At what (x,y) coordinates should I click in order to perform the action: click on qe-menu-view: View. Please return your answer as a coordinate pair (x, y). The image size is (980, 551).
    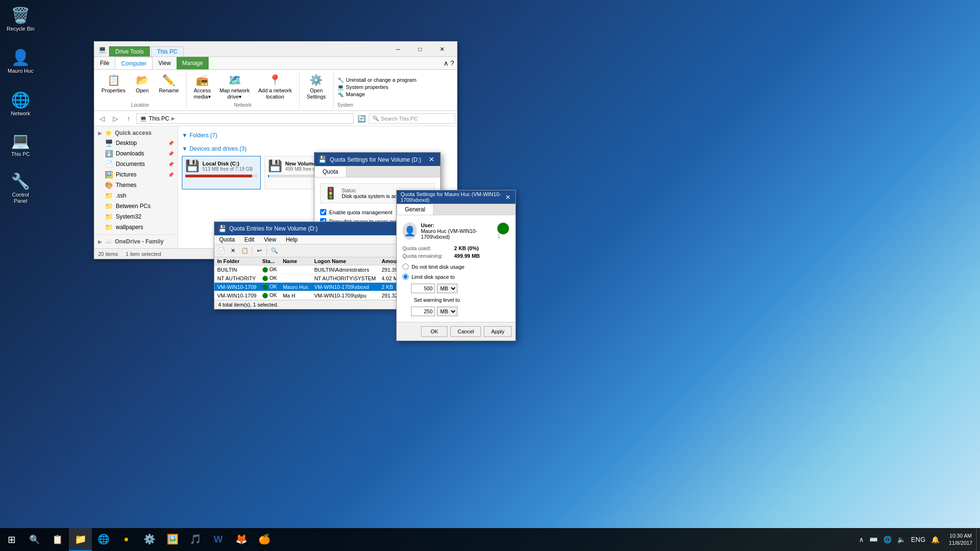
    Looking at the image, I should click on (270, 240).